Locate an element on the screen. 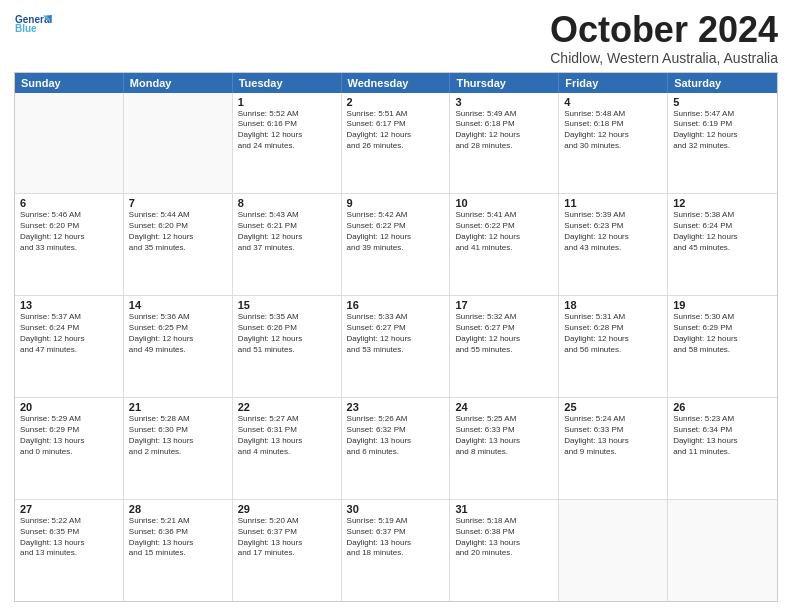 This screenshot has width=792, height=612. cell-info-line: Sunrise: 5:22 AM is located at coordinates (69, 522).